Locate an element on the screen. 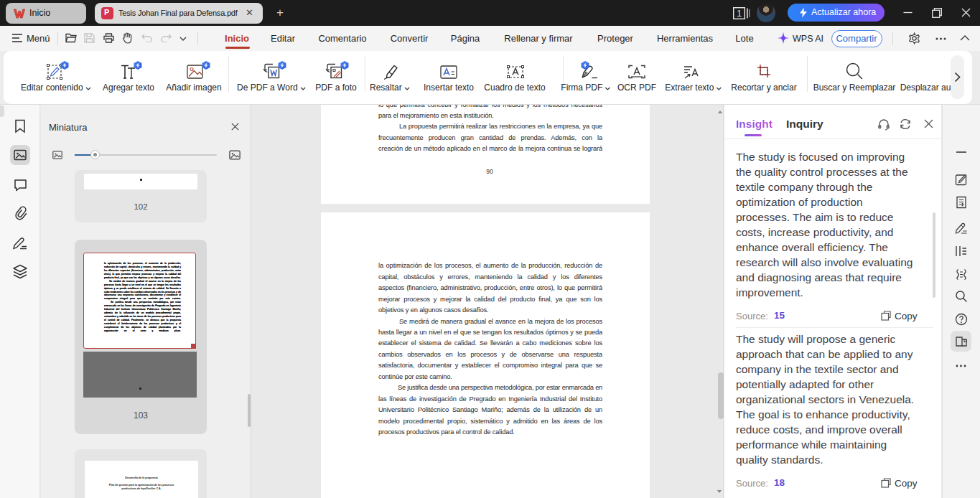  svg-text: 1 is located at coordinates (739, 14).